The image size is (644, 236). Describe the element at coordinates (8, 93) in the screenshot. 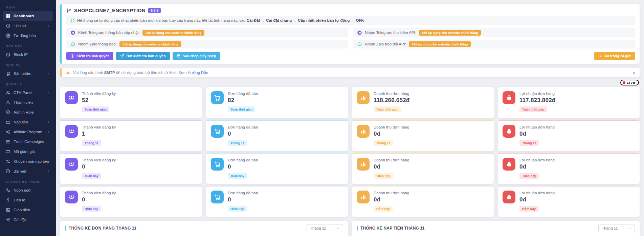

I see `users-icon` at that location.